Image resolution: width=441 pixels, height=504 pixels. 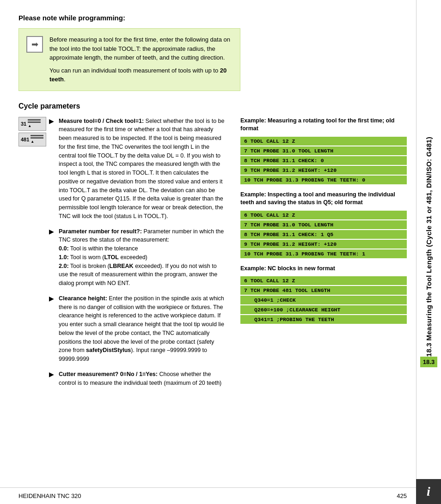 I want to click on example-3: Example: NC blocks in new format 6 TOOL …, so click(x=324, y=295).